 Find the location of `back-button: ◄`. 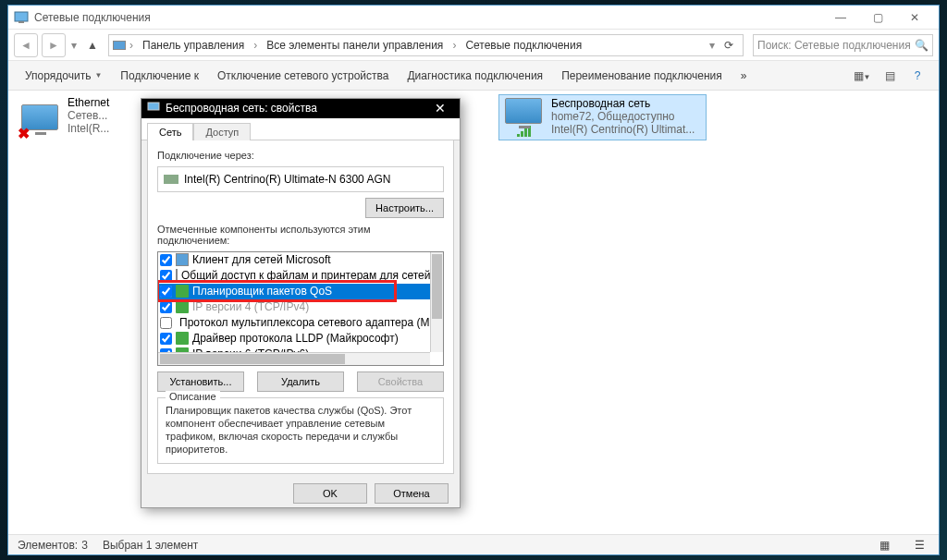

back-button: ◄ is located at coordinates (26, 45).